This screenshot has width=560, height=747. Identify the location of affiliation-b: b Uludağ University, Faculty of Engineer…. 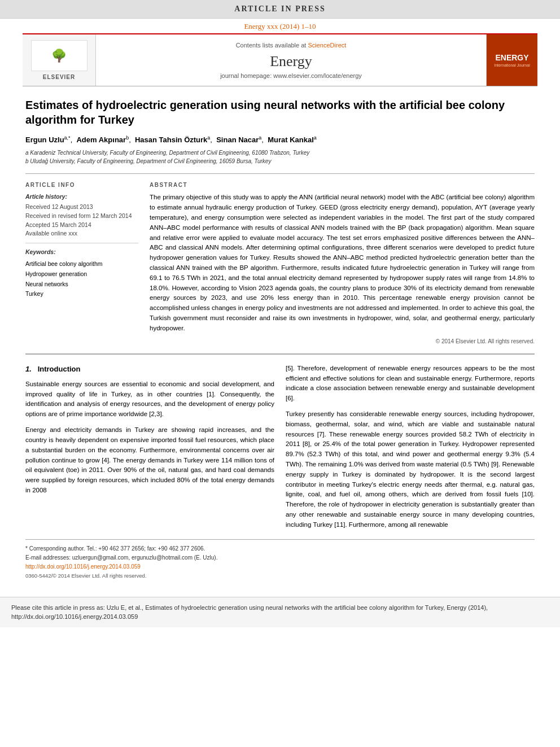
(280, 161).